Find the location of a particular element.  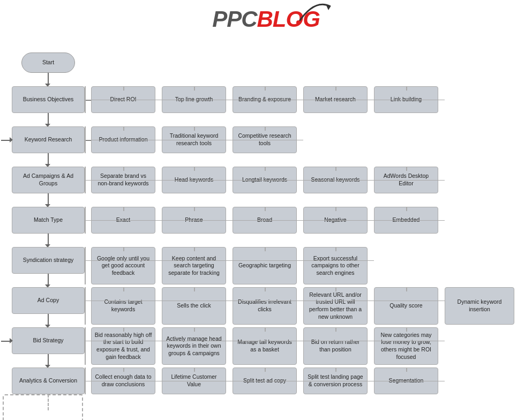

start-box: Start is located at coordinates (48, 63).